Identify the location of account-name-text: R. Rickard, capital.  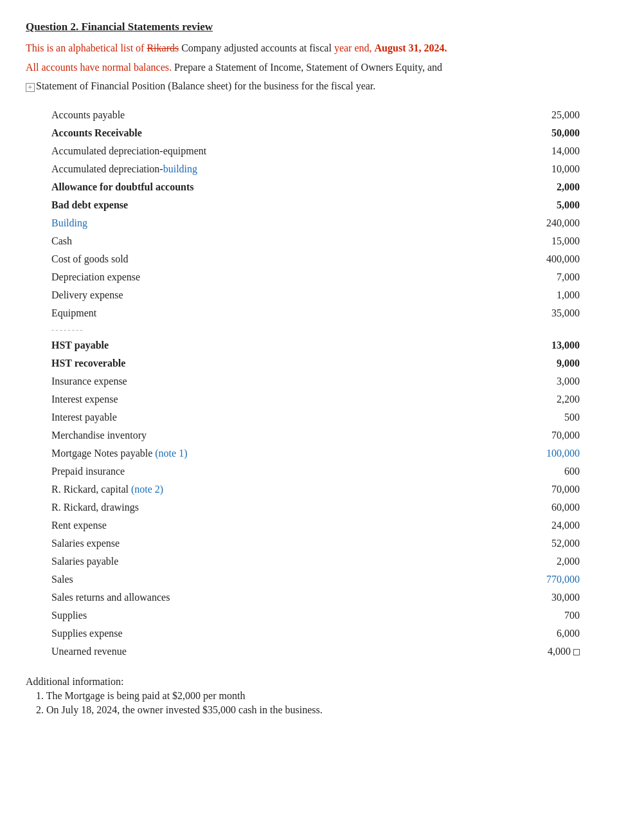
(90, 489).